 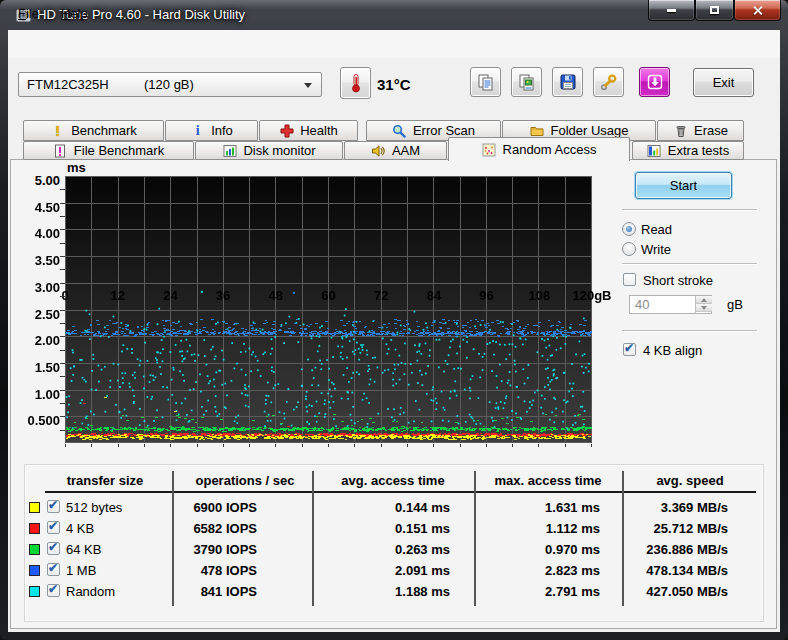 What do you see at coordinates (659, 528) in the screenshot?
I see `avg-speed-value: 25.712 MB/s` at bounding box center [659, 528].